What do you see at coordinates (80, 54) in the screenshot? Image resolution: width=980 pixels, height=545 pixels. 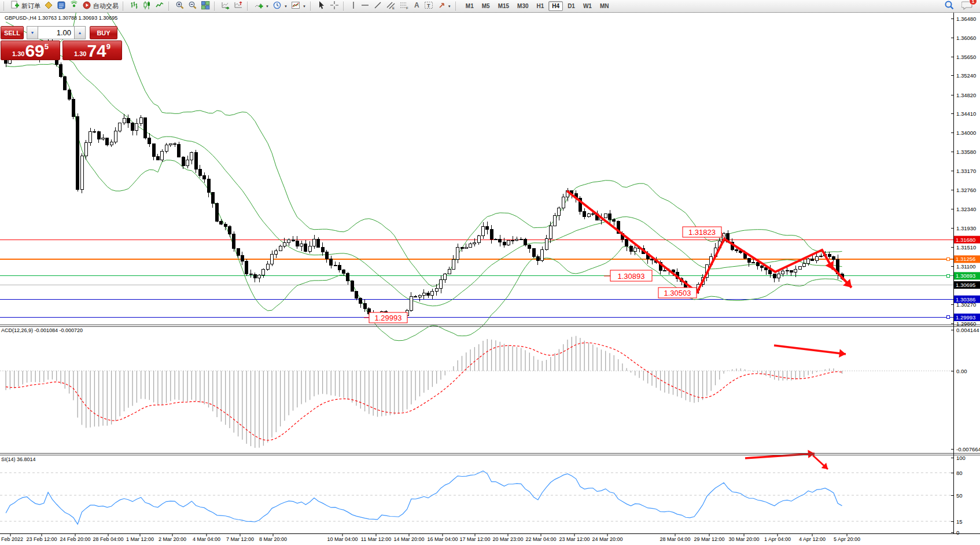 I see `buy-price-prefix: 1.30` at bounding box center [80, 54].